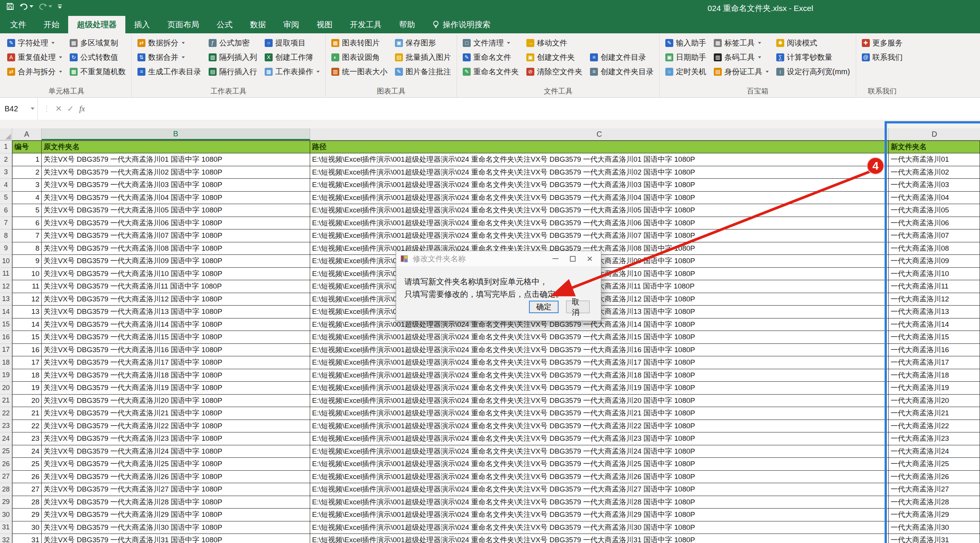 Image resolution: width=980 pixels, height=543 pixels. Describe the element at coordinates (176, 414) in the screenshot. I see `cell-old-folder-name: 关注VX号 DBG3579 一代大商孟洛川21 国语中字 1080P` at that location.